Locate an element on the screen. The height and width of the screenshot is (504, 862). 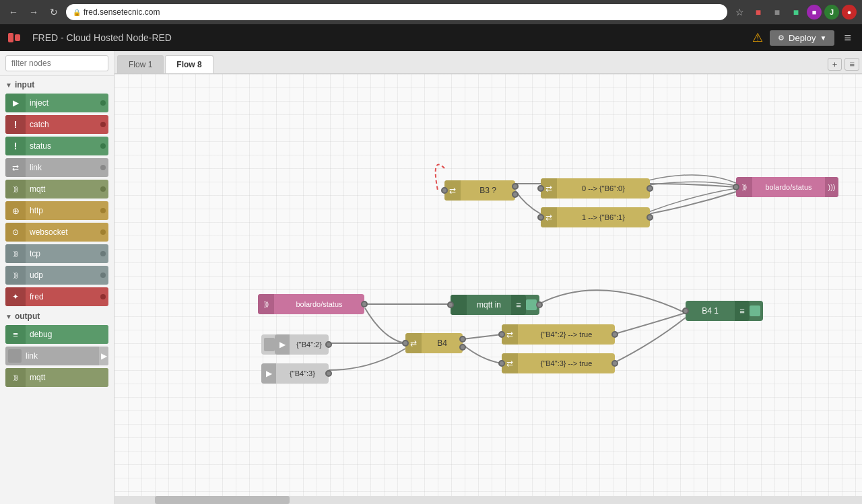
node-b4-1: B4 1 ≡ is located at coordinates (725, 311).